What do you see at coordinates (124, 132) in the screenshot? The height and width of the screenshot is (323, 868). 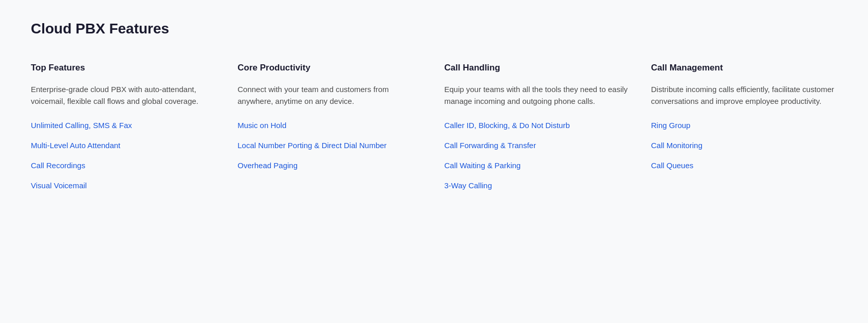 I see `column-top-features: Top FeaturesEnterprise-grade cloud PBX w…` at bounding box center [124, 132].